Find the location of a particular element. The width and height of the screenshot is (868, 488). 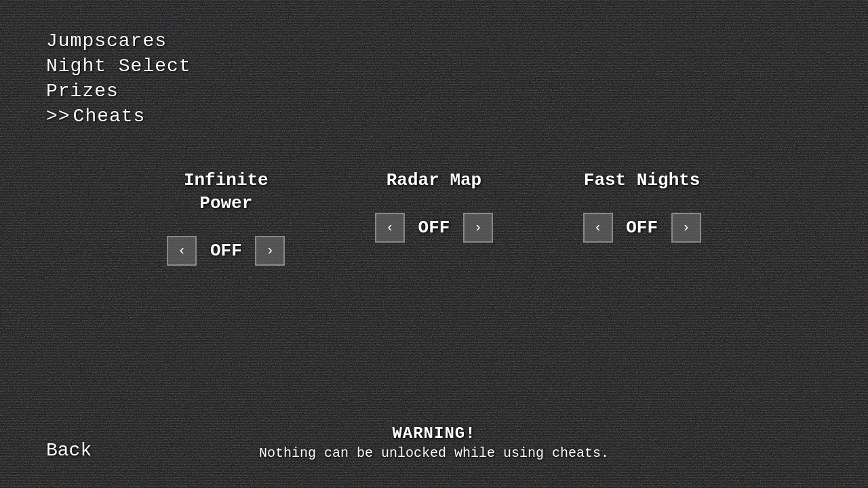

nav-item-prizes: Prizes is located at coordinates (119, 91).